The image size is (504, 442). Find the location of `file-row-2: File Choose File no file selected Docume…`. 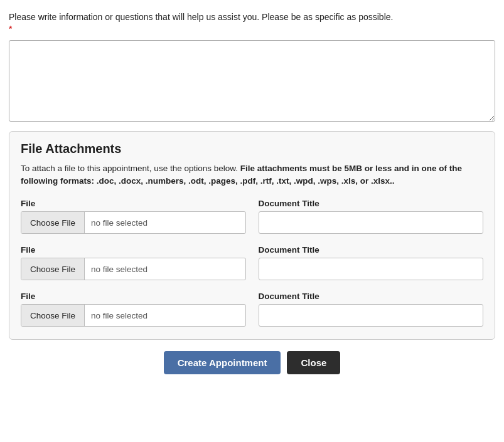

file-row-2: File Choose File no file selected Docume… is located at coordinates (252, 263).